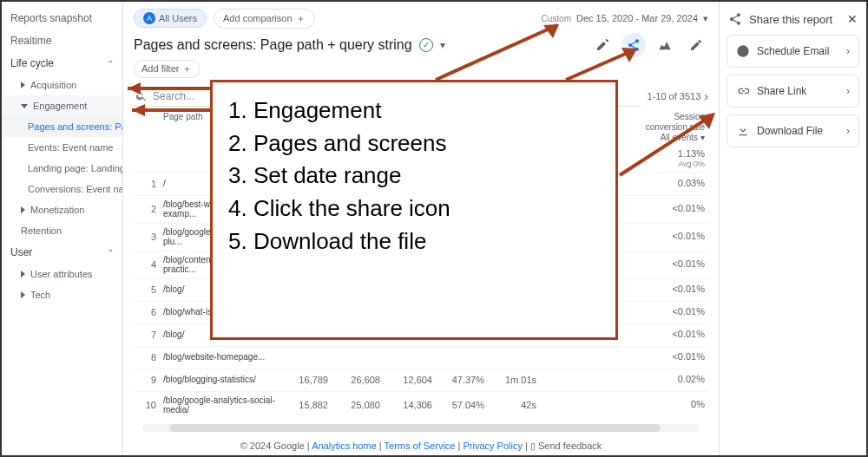 This screenshot has height=457, width=868. What do you see at coordinates (150, 335) in the screenshot?
I see `row-index: 7` at bounding box center [150, 335].